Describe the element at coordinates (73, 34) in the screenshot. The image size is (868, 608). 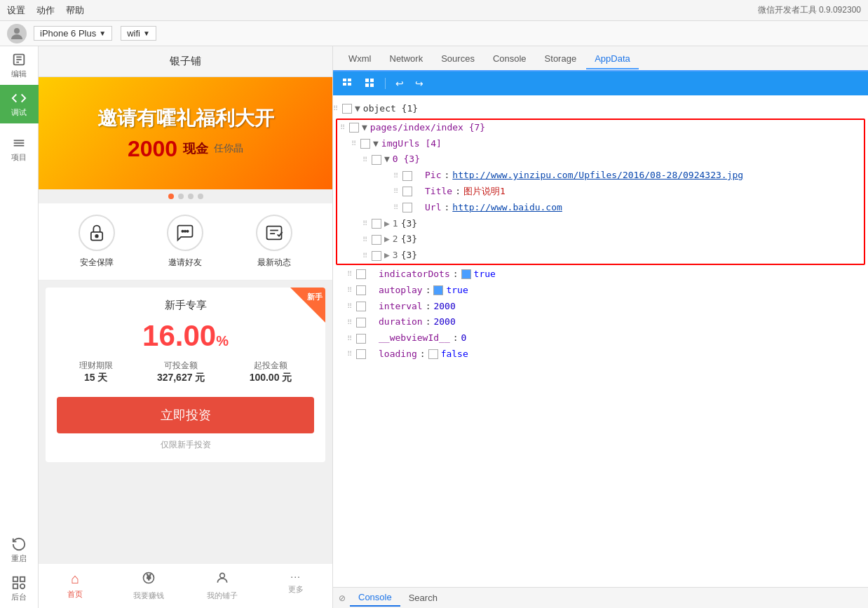
I see `device-selector: iPhone 6 Plus ▼` at that location.